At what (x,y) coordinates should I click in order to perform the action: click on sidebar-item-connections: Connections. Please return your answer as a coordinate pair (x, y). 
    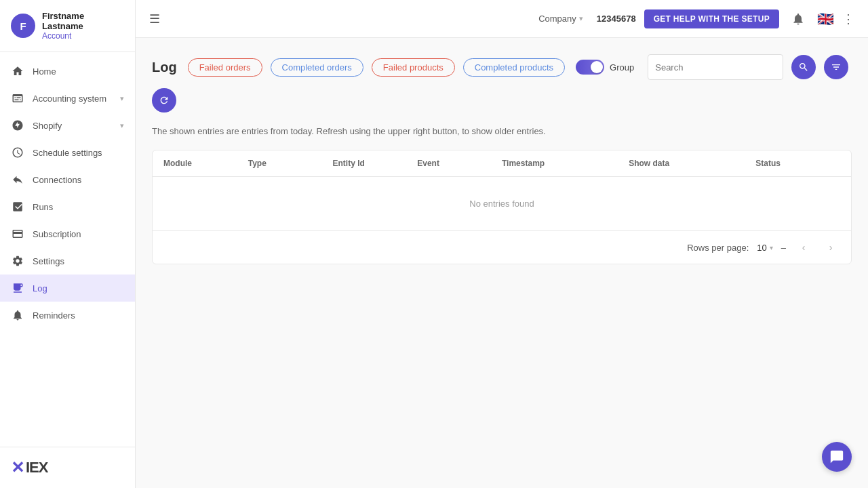
    Looking at the image, I should click on (68, 180).